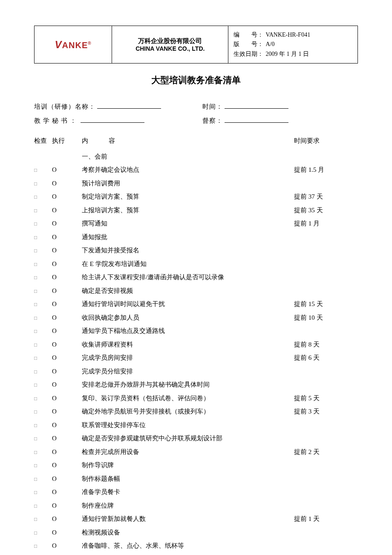 This screenshot has height=555, width=392. What do you see at coordinates (184, 278) in the screenshot?
I see `row-content: 给主讲人下发课程安排/邀请函并确认是否可以录像` at bounding box center [184, 278].